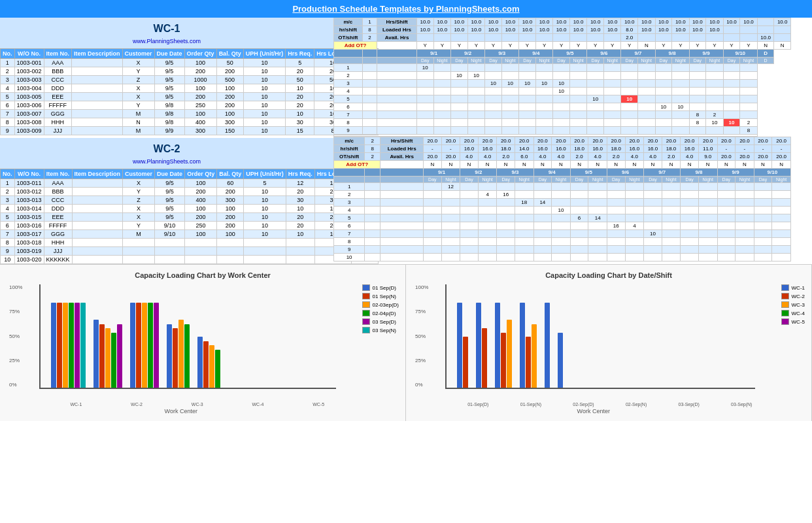 This screenshot has width=812, height=523. What do you see at coordinates (793, 306) in the screenshot?
I see `chart2-legend: WC-1 WC-2 WC-3 WC-4 WC-5` at bounding box center [793, 306].